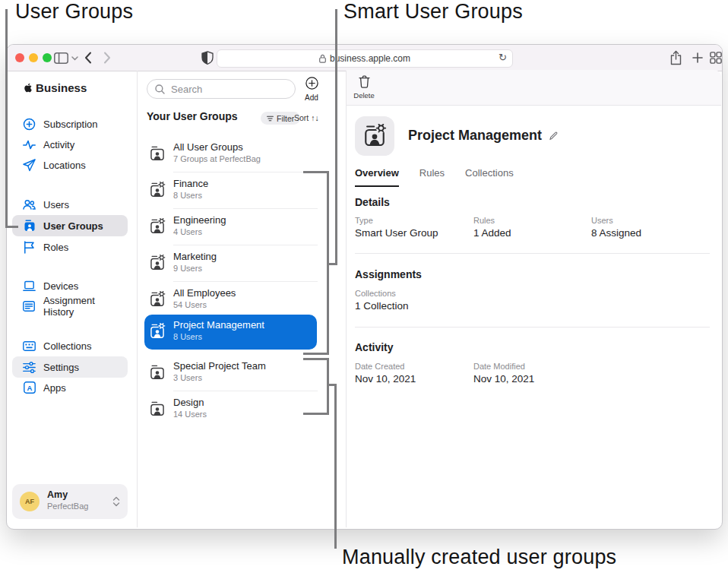 This screenshot has height=576, width=728. I want to click on forward-button, so click(107, 58).